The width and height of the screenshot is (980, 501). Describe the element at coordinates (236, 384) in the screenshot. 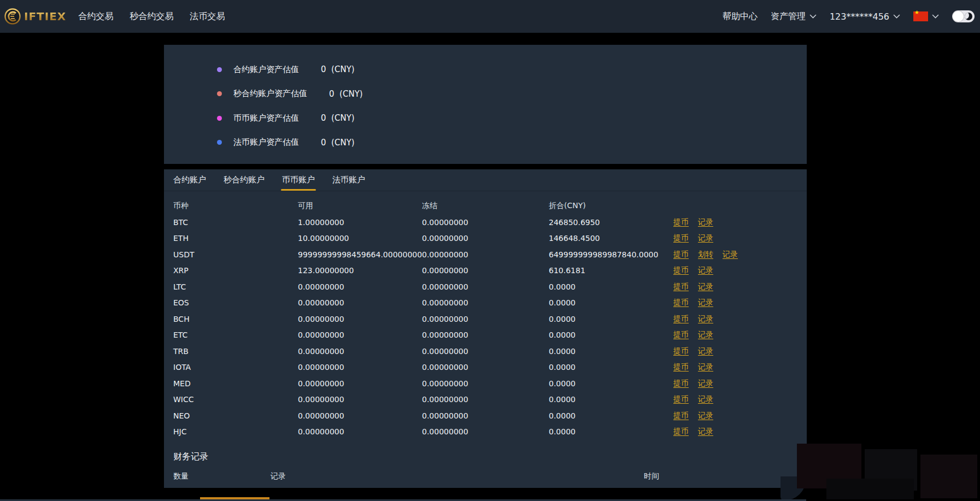

I see `coin-name: MED` at that location.